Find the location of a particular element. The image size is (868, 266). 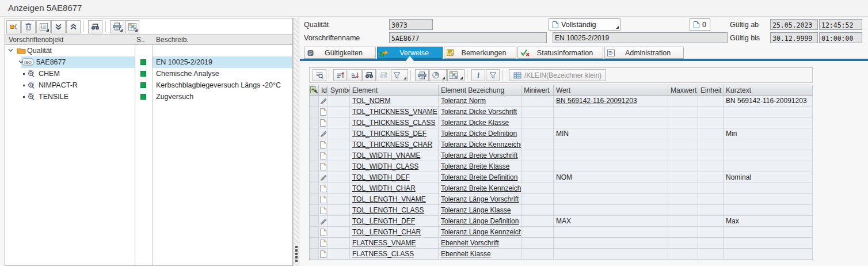

tree-node-qualit-t: Qualität is located at coordinates (149, 51).